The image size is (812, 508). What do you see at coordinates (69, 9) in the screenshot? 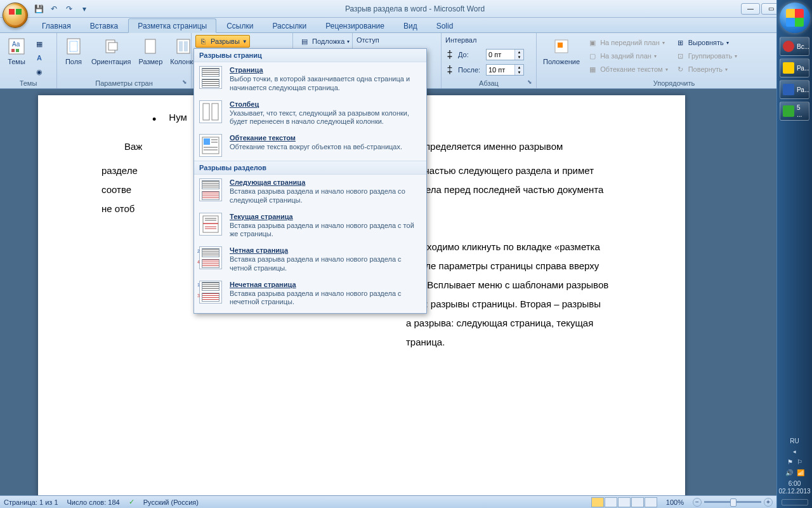
I see `qat-redo-icon: ↷` at bounding box center [69, 9].